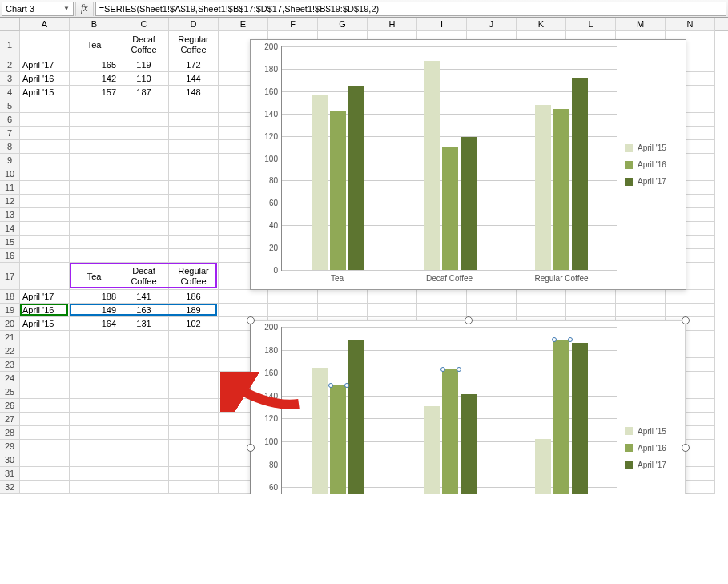  Describe the element at coordinates (144, 66) in the screenshot. I see `cell: 119` at that location.